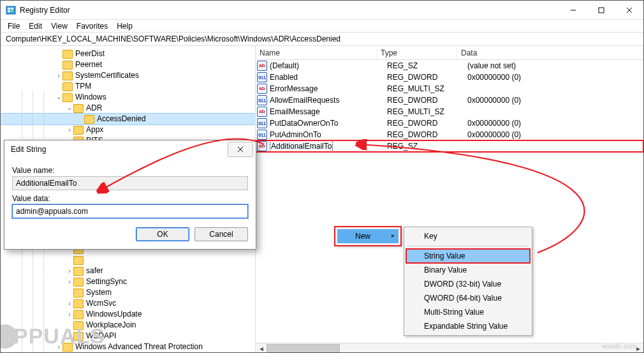 The width and height of the screenshot is (644, 353). Describe the element at coordinates (450, 146) in the screenshot. I see `list-row: abAdditionalEmailToREG_SZ` at that location.